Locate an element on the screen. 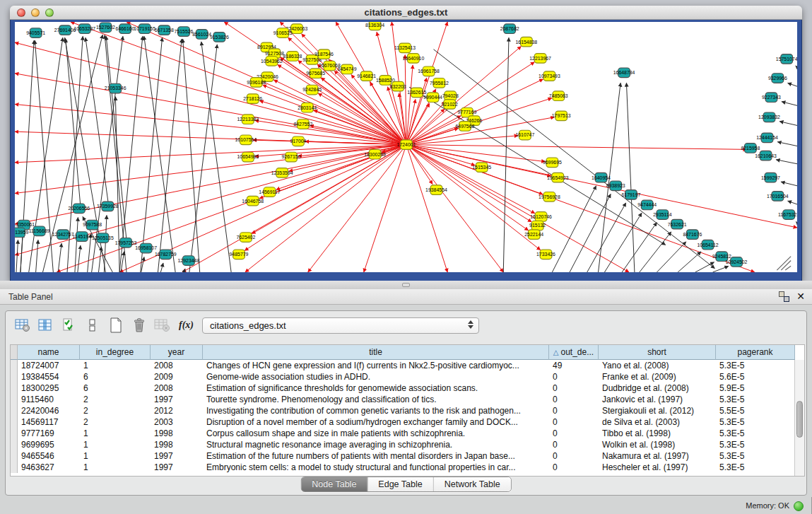  graph-node: 2935114 is located at coordinates (663, 215).